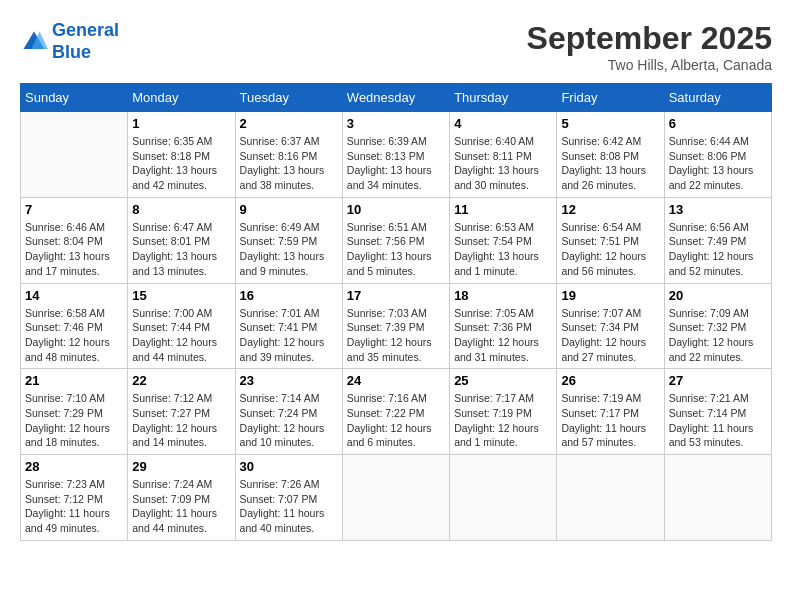  Describe the element at coordinates (181, 210) in the screenshot. I see `day-number: 8` at that location.